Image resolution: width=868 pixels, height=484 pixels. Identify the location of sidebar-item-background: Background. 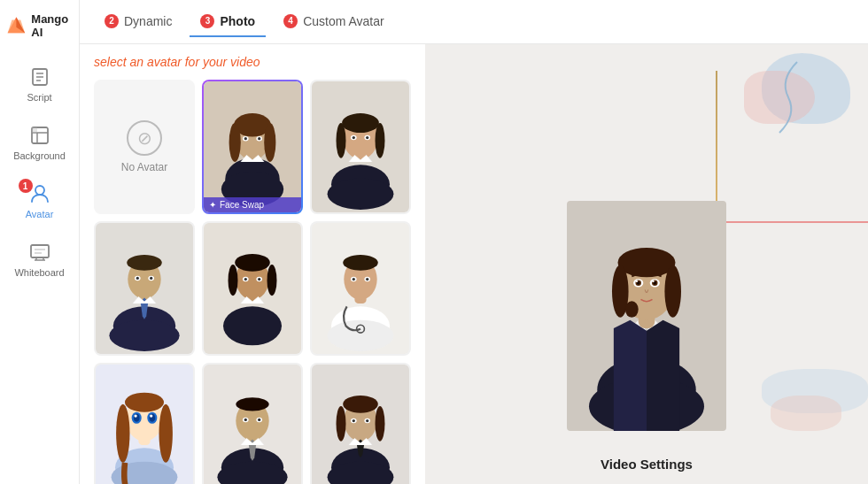
(40, 142).